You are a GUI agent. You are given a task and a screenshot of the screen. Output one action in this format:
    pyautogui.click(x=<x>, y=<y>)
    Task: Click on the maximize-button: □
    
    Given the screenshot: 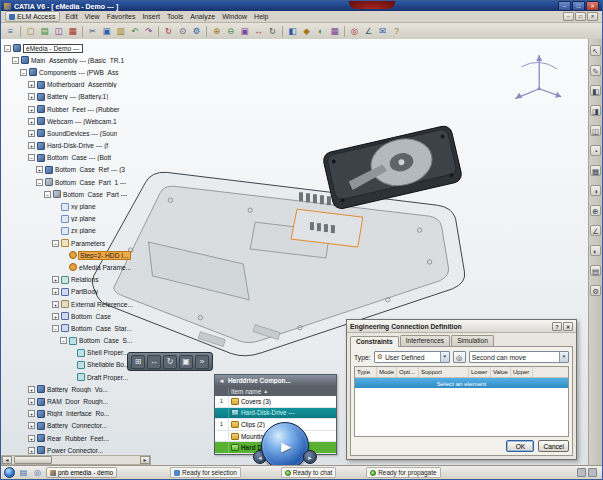 What is the action you would take?
    pyautogui.click(x=578, y=6)
    